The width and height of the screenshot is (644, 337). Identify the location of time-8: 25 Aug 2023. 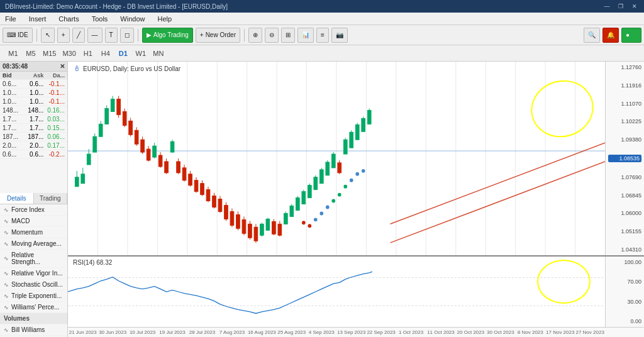
(292, 332).